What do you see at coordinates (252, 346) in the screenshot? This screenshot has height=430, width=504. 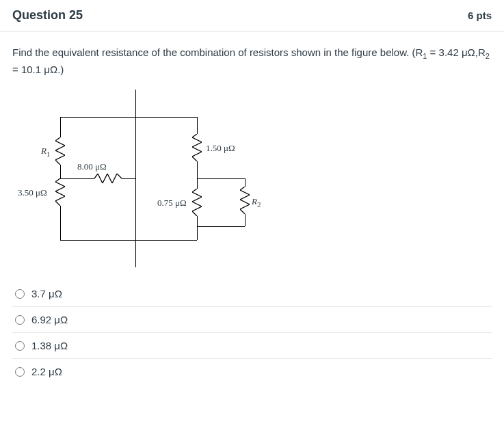 I see `option-row: 1.38 μΩ` at bounding box center [252, 346].